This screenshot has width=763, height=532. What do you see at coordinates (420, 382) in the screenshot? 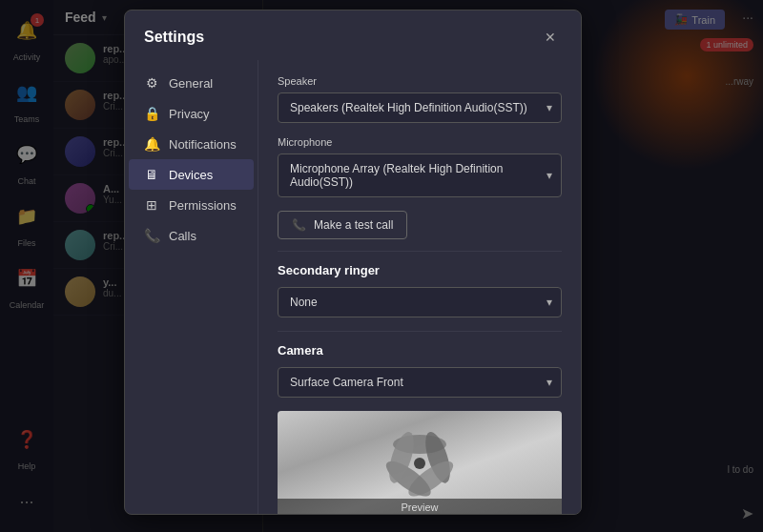
I see `camera-select: Surface Camera Front` at bounding box center [420, 382].